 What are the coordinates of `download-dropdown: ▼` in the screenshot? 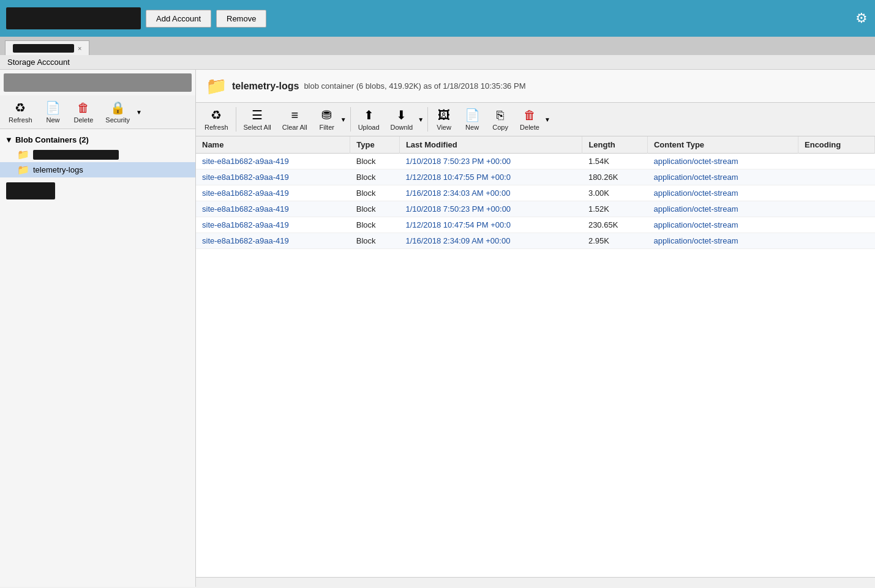 It's located at (421, 120).